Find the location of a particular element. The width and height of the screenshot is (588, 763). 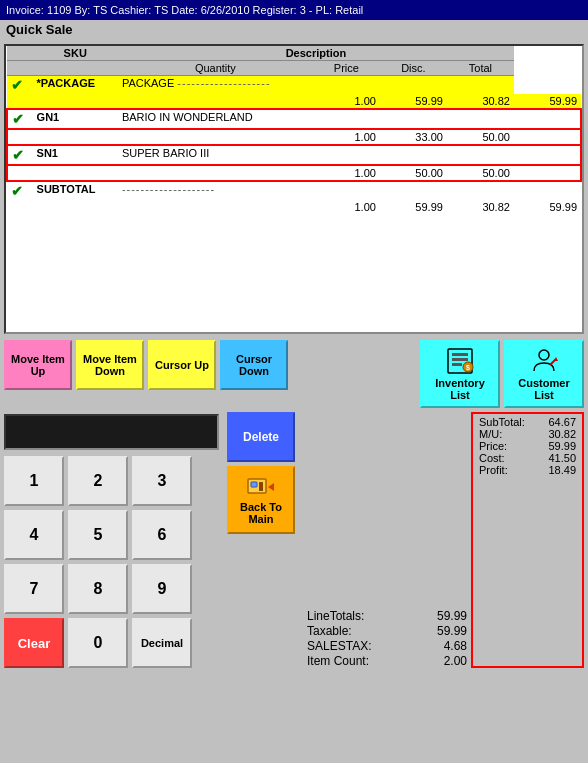

subcol-qty: Quantity is located at coordinates (216, 68).